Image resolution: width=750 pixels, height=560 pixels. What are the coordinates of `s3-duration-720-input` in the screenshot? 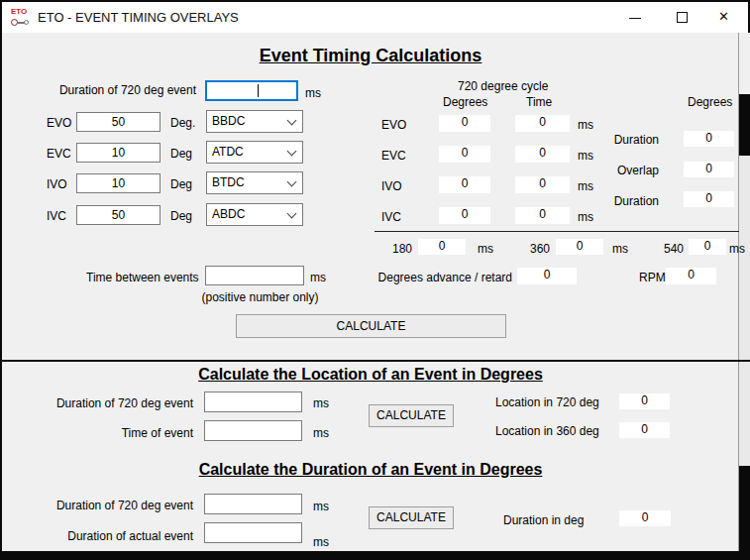 It's located at (254, 504).